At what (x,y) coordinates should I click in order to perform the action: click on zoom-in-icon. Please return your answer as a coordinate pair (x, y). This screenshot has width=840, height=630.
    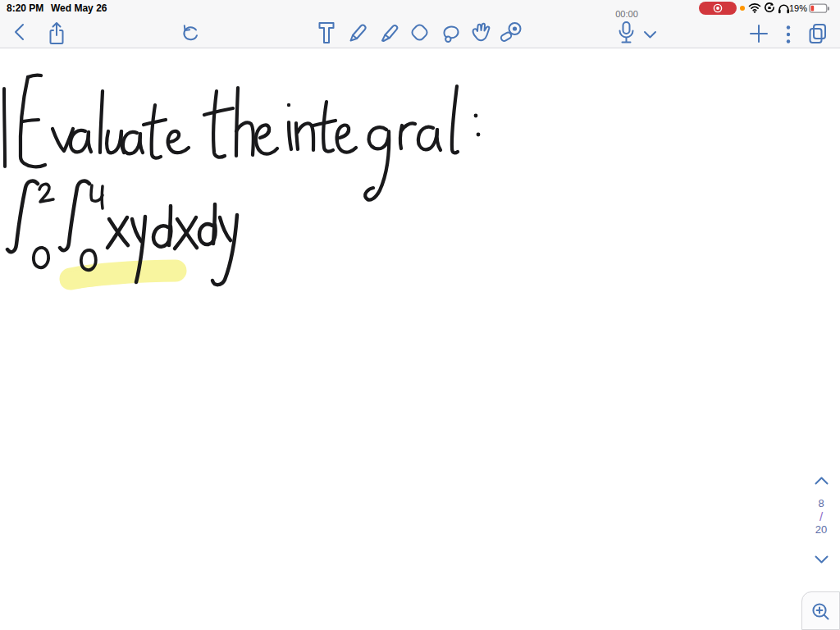
    Looking at the image, I should click on (822, 612).